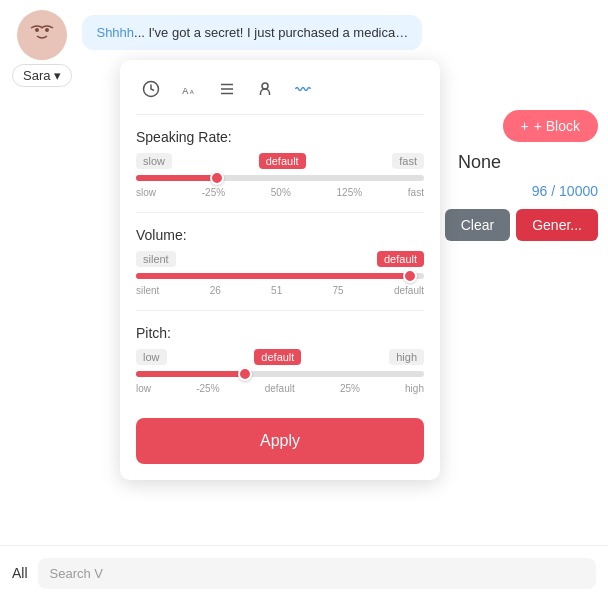 The height and width of the screenshot is (600, 608). I want to click on block-button: + + Block, so click(551, 126).